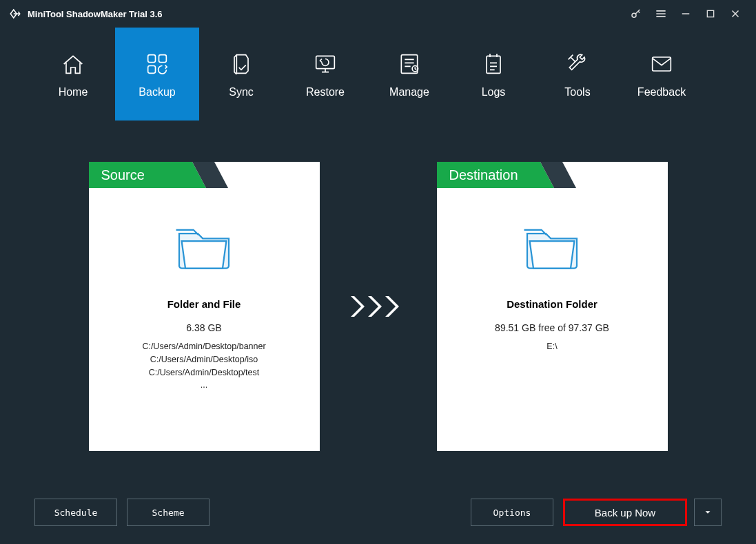  I want to click on destination-content: Destination Folder 89.51 GB free of 97.3…, so click(553, 278).